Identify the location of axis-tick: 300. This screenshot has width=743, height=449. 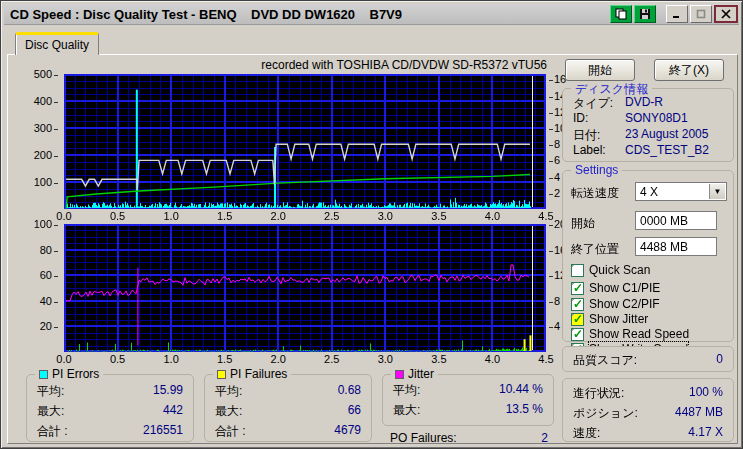
(41, 128).